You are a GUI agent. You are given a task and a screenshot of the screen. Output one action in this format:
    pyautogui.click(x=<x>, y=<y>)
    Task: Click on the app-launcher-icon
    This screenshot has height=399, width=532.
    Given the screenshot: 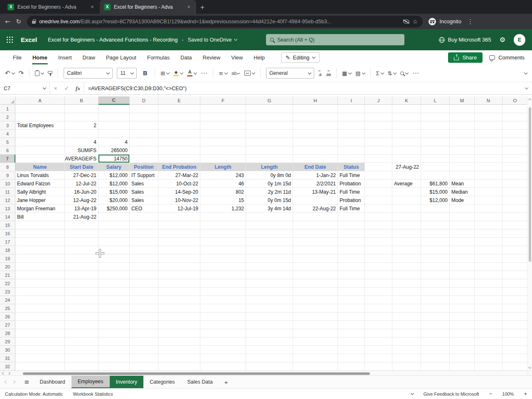 What is the action you would take?
    pyautogui.click(x=10, y=40)
    